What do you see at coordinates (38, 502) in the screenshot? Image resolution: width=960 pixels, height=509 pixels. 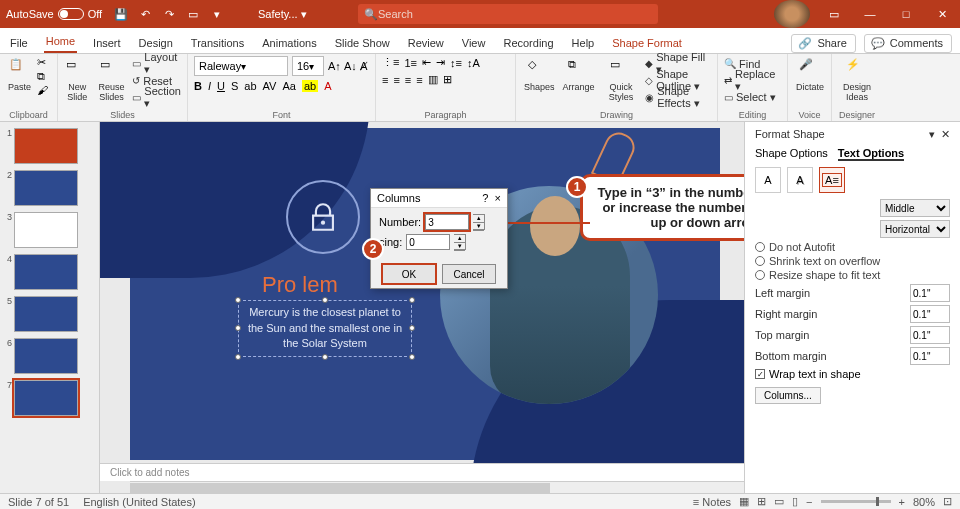 I see `slide-count: Slide 7 of 51` at bounding box center [38, 502].